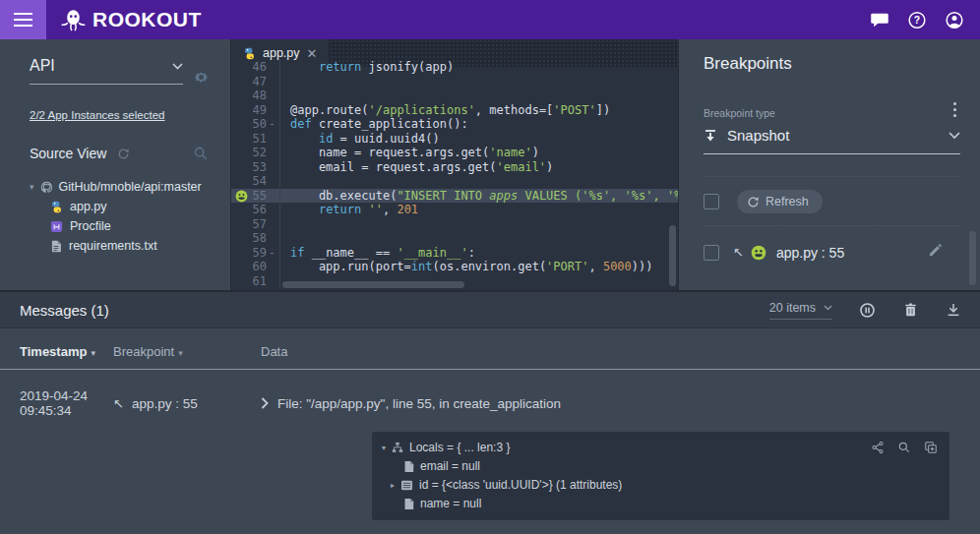 This screenshot has width=980, height=534. What do you see at coordinates (119, 187) in the screenshot?
I see `tree-root-repo: ▾ GitHub/mnoble/api:master` at bounding box center [119, 187].